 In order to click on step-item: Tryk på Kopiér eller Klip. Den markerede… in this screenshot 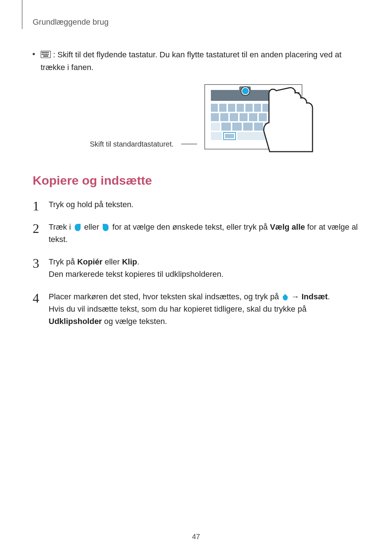, I will do `click(196, 268)`.